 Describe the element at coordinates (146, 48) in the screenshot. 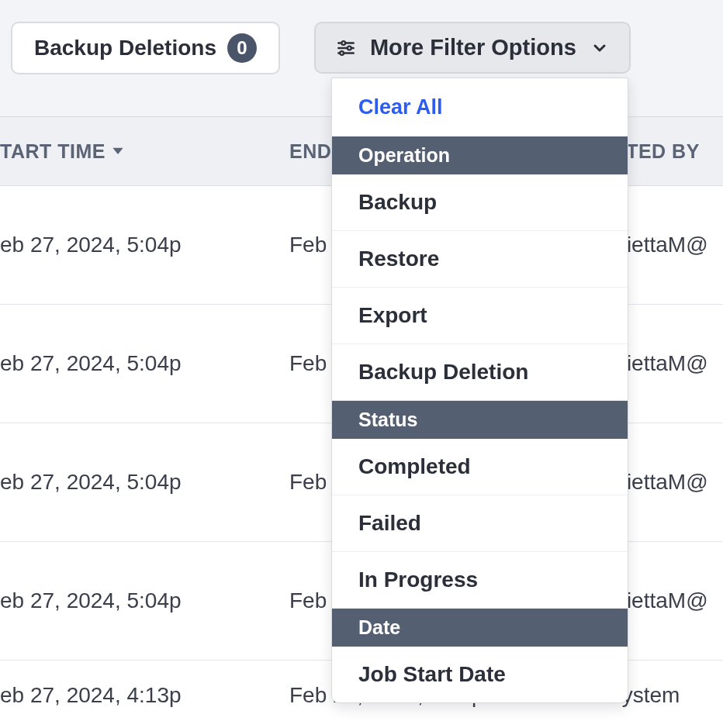

I see `filter-chip-backup-deletions: Backup Deletions 0` at that location.